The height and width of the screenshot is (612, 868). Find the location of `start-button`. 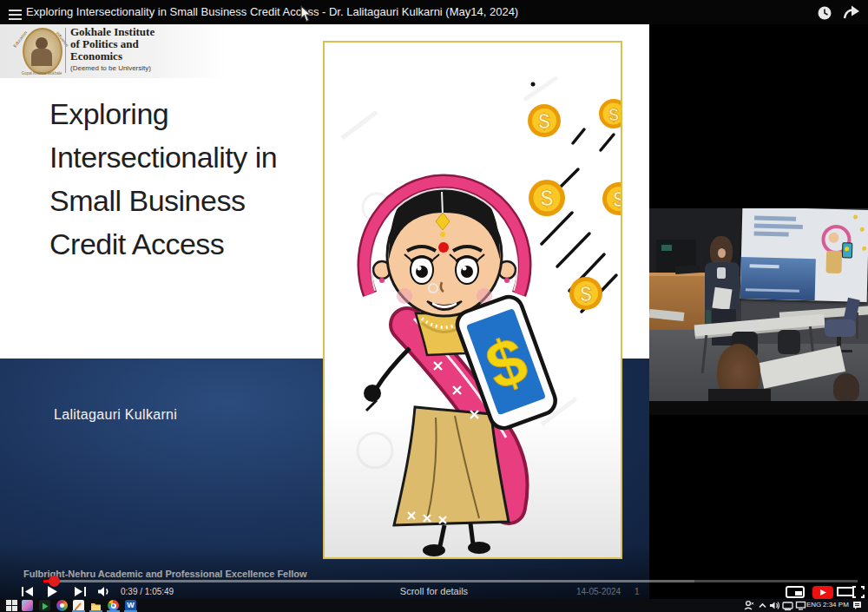

start-button is located at coordinates (12, 606).